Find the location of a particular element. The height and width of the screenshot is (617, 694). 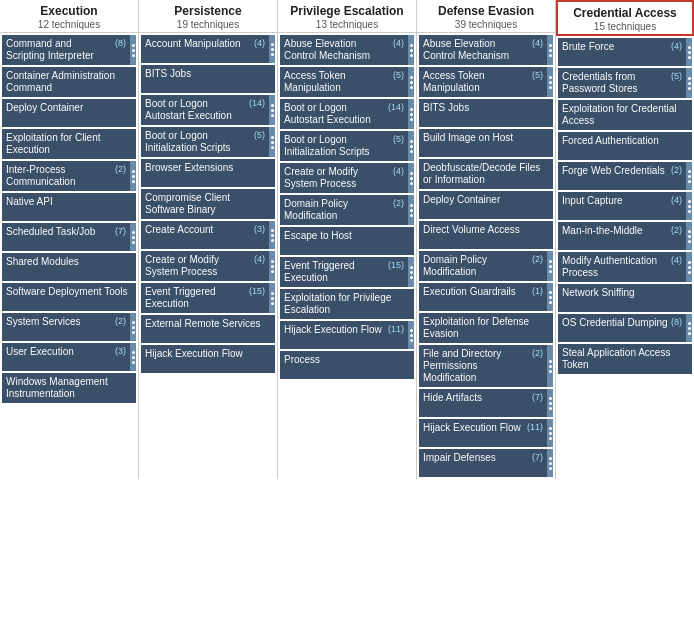

technique-cell: Exploitation for Privilege Escalation is located at coordinates (347, 304).